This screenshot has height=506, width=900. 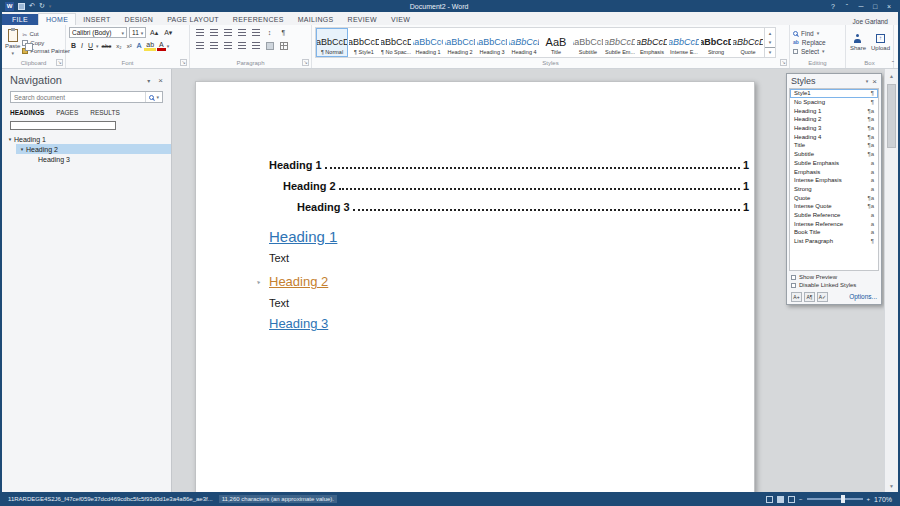 I want to click on tab-file: FILE, so click(x=20, y=20).